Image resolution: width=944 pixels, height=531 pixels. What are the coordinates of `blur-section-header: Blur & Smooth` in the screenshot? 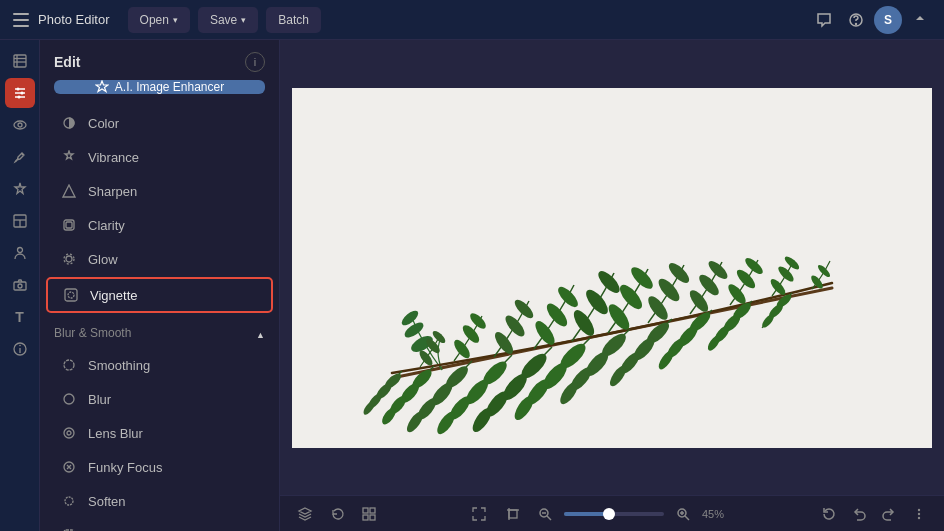 It's located at (160, 331).